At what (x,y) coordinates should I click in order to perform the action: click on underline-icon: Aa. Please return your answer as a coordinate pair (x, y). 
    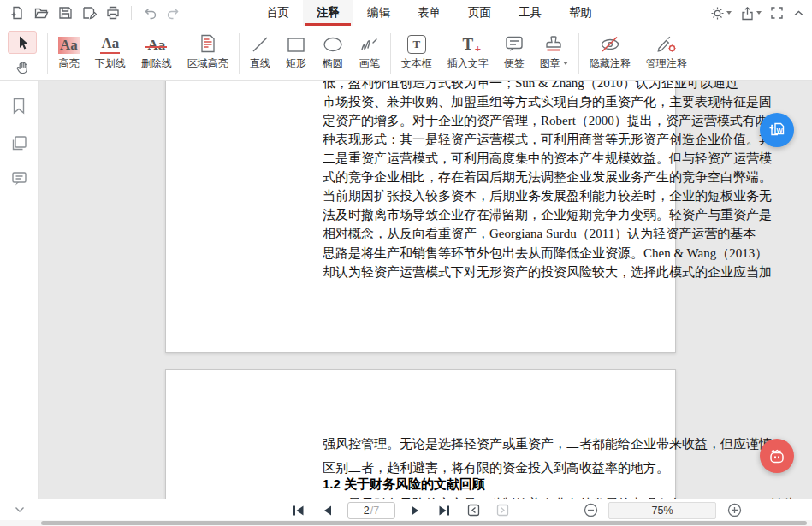
    Looking at the image, I should click on (110, 44).